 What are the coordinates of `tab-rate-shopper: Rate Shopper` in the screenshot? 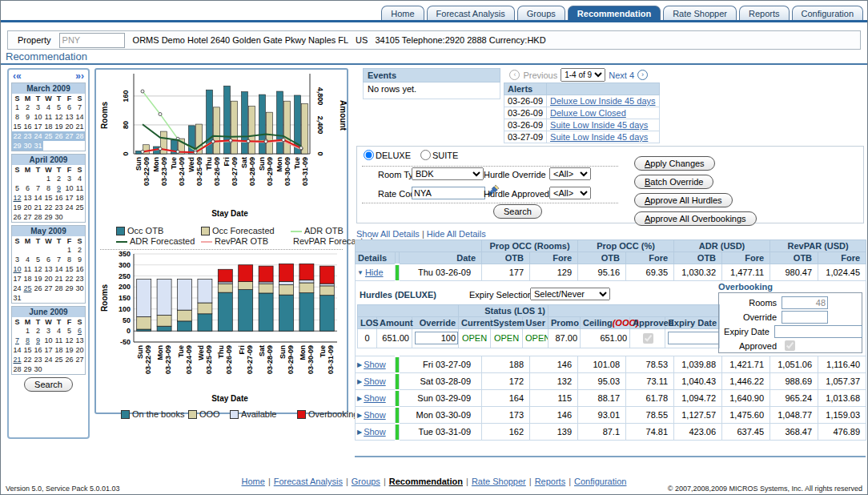 It's located at (700, 13).